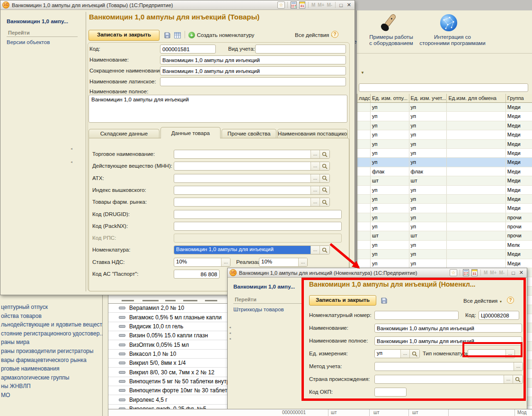  What do you see at coordinates (168, 308) in the screenshot?
I see `list-item: Верапамил 2,0 № 10` at bounding box center [168, 308].